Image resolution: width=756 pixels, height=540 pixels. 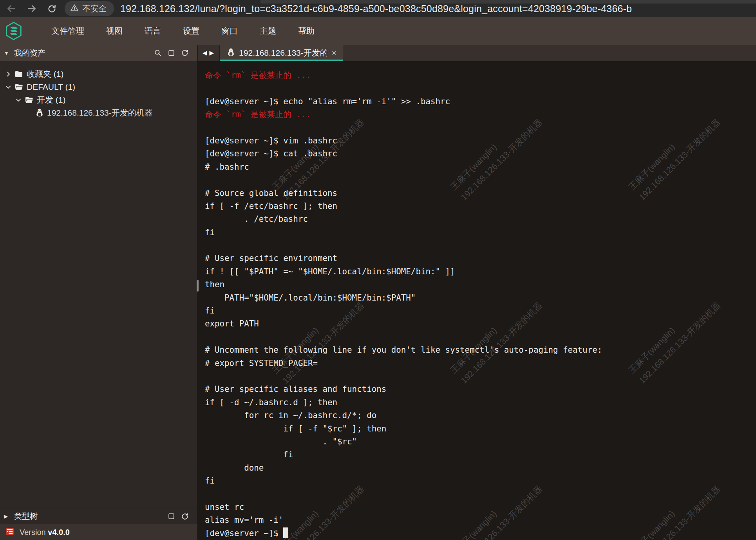 What do you see at coordinates (480, 442) in the screenshot?
I see `terminal-line: . "$rc"` at bounding box center [480, 442].